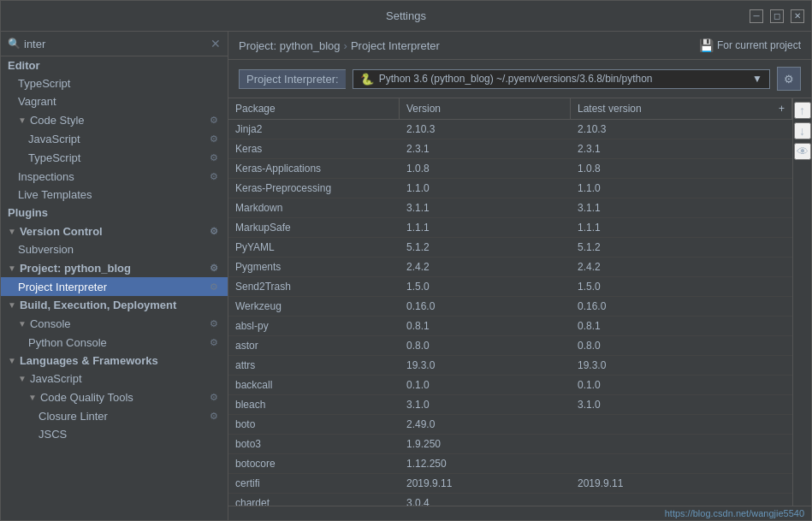  What do you see at coordinates (115, 65) in the screenshot?
I see `sidebar-item-label: Editor` at bounding box center [115, 65].